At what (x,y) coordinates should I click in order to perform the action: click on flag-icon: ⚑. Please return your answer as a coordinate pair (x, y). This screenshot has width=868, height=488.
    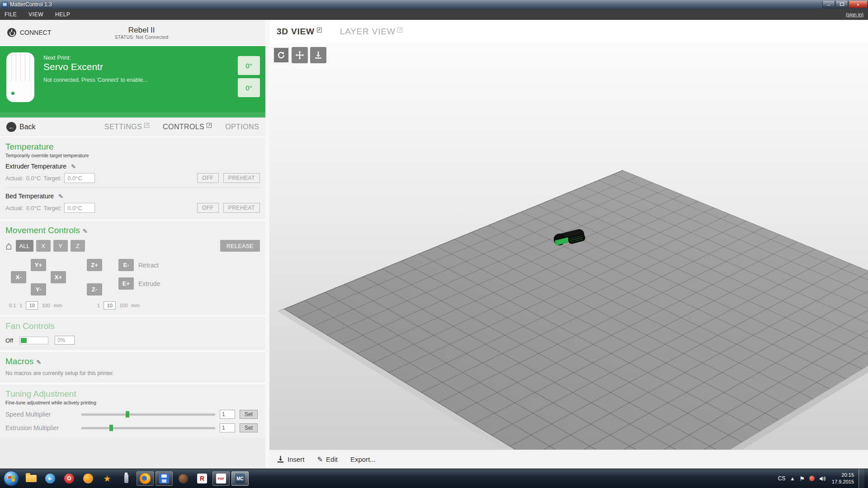
    Looking at the image, I should click on (802, 479).